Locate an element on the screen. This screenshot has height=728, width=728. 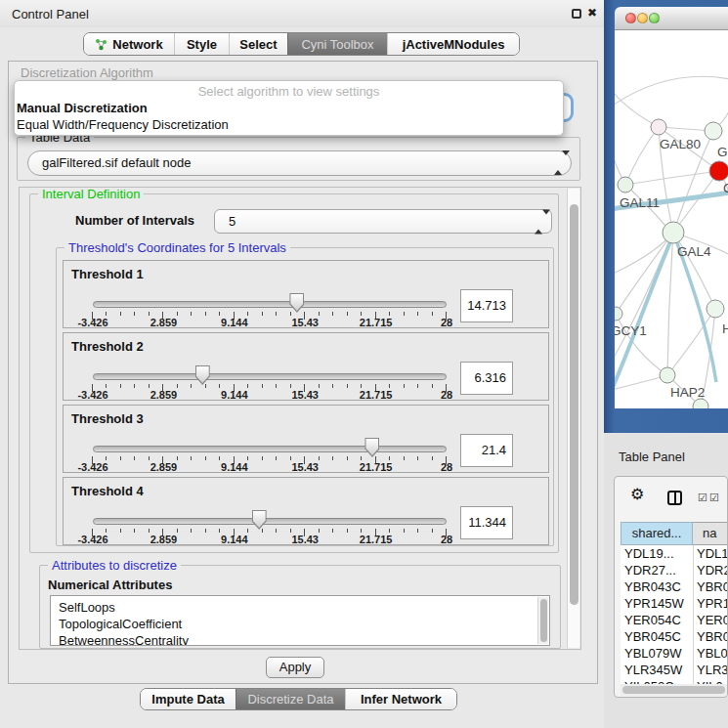
network-canvas: GAL80GCGAL11GAL4GCY1HHAP2 is located at coordinates (671, 219).